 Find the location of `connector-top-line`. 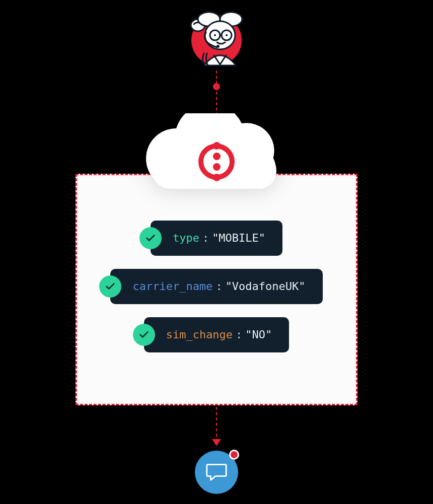

connector-top-line is located at coordinates (216, 93).